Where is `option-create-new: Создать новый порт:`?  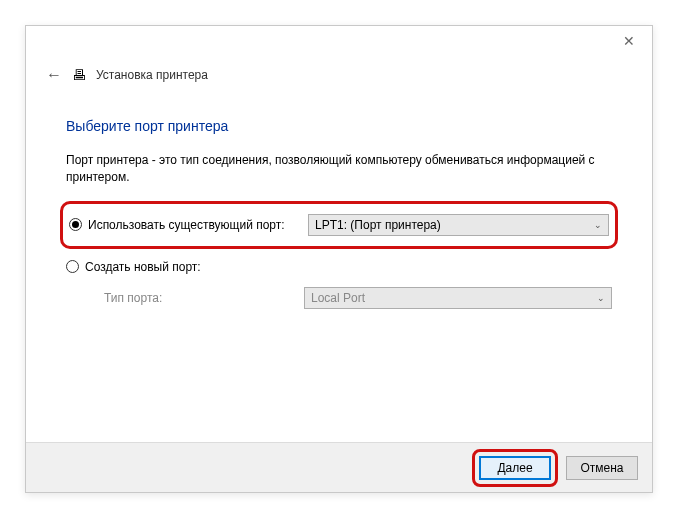 option-create-new: Создать новый порт: is located at coordinates (339, 267).